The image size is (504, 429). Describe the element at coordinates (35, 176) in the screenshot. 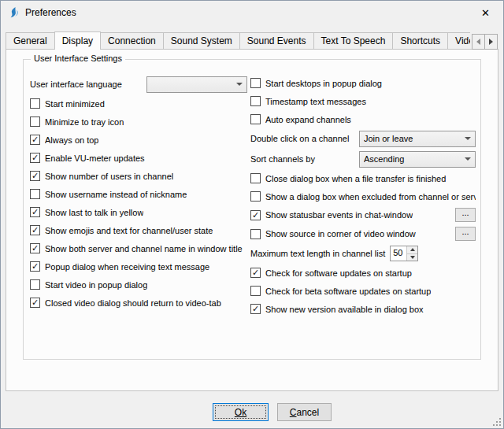

I see `checkbox-show-number-of-users-in-channel: ✓` at that location.